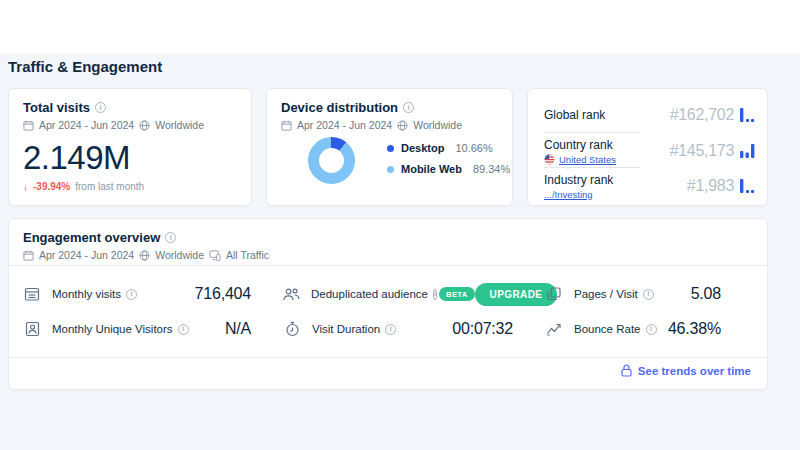 This screenshot has height=450, width=800. What do you see at coordinates (92, 238) in the screenshot?
I see `card-title: Engagement overview` at bounding box center [92, 238].